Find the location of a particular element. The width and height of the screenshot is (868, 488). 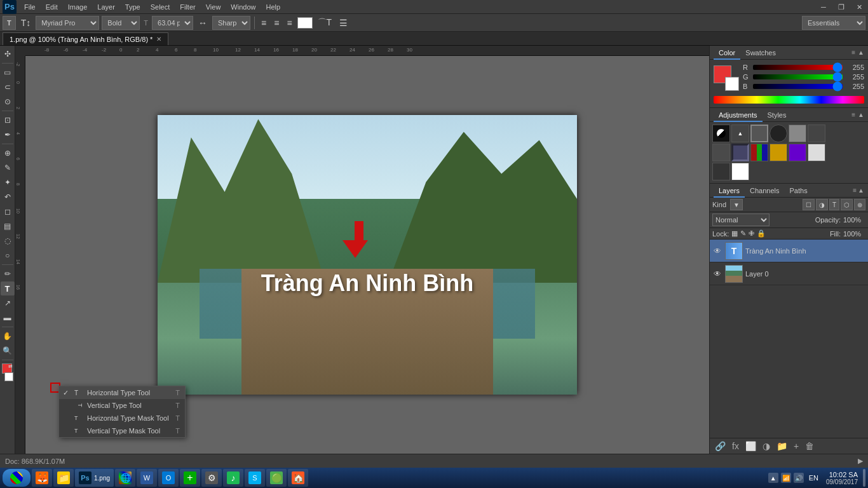

lock-image-btn: ✎ is located at coordinates (743, 234).